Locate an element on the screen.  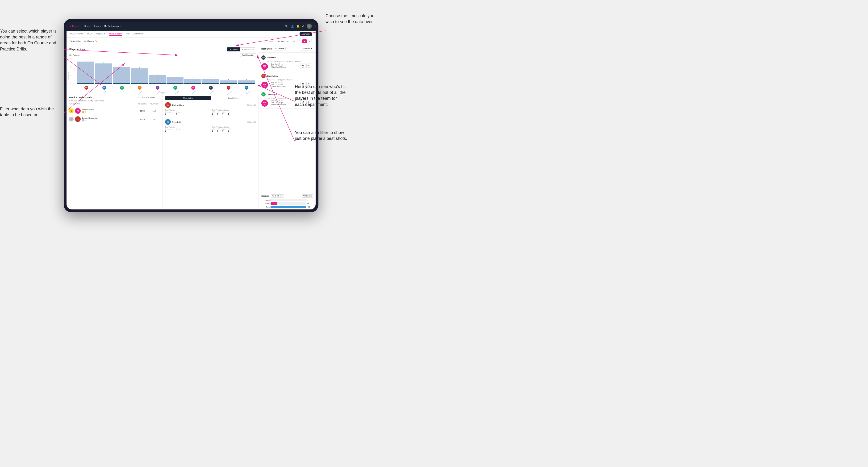
practice-header: Practice Leaderboards PUTT Must Make Put… is located at coordinates (115, 97).